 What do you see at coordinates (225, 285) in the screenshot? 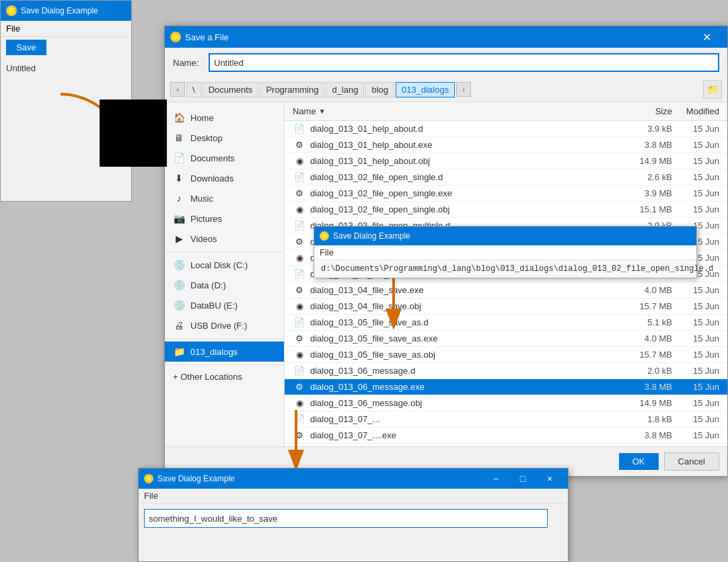
I see `sidebar-item-data-d: 💿 Data (D:)` at bounding box center [225, 285].